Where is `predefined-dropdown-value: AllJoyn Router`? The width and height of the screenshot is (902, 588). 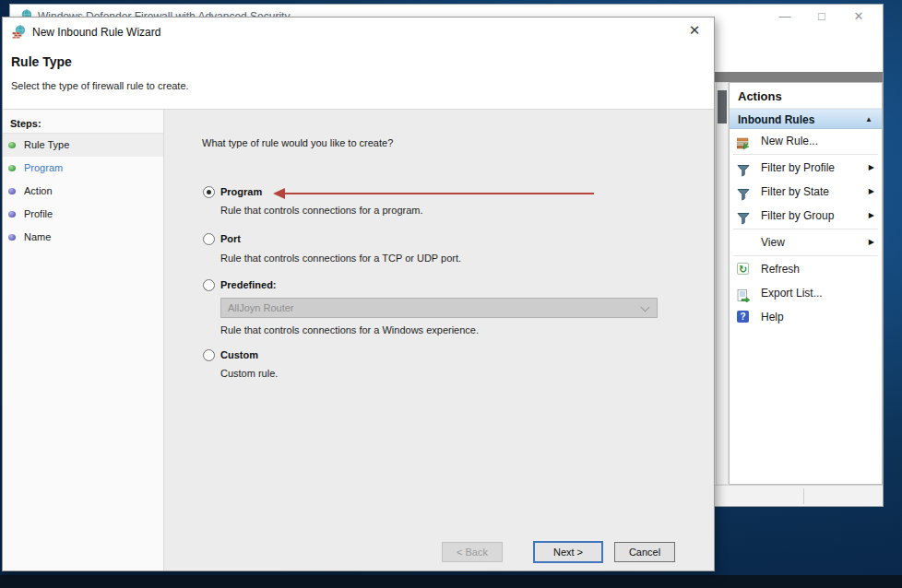 predefined-dropdown-value: AllJoyn Router is located at coordinates (261, 308).